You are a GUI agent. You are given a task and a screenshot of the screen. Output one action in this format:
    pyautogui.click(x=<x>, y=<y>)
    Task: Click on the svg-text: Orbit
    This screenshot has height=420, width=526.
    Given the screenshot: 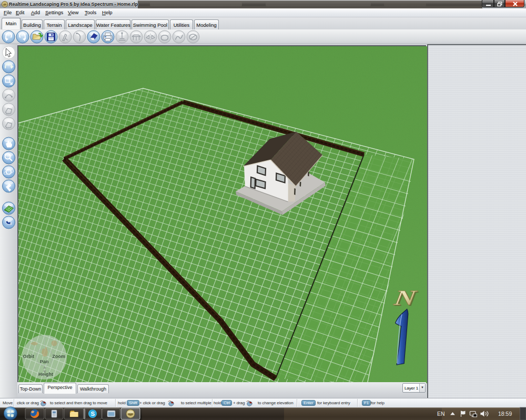 What is the action you would take?
    pyautogui.click(x=29, y=356)
    